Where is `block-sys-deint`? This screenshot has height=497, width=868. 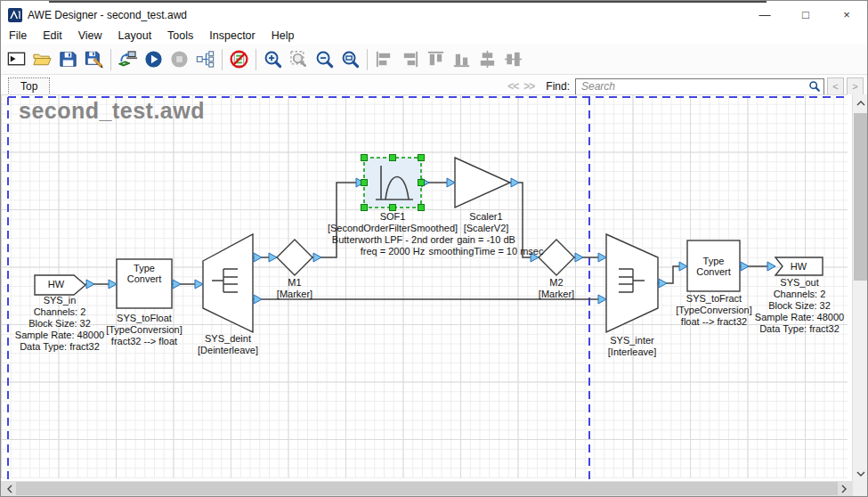 block-sys-deint is located at coordinates (228, 283).